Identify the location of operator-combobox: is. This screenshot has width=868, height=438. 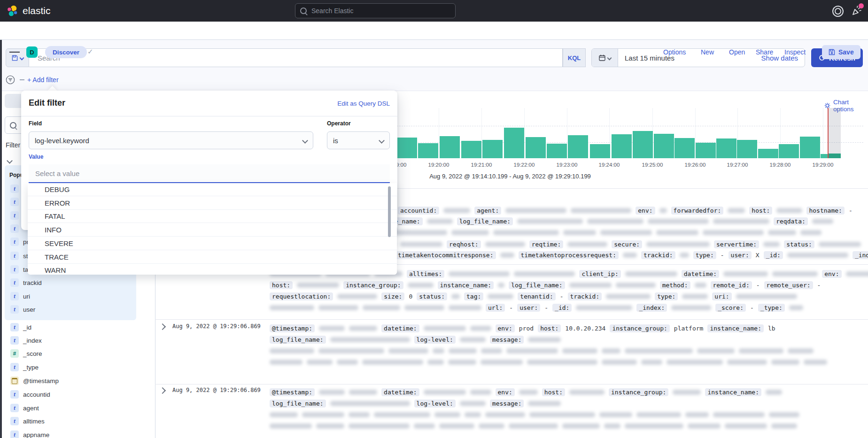
(358, 140).